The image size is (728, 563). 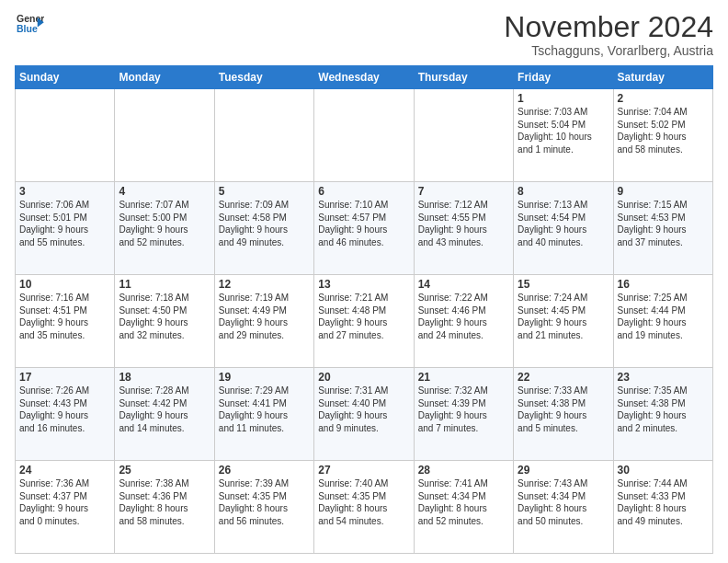 What do you see at coordinates (265, 284) in the screenshot?
I see `day-number: 12` at bounding box center [265, 284].